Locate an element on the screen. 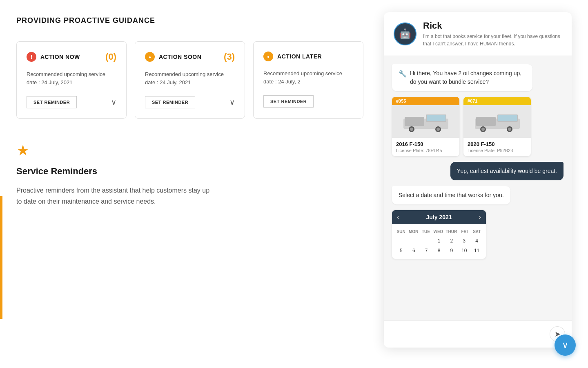  vehicle-plate-2: License Plate: P92B23 is located at coordinates (497, 150).